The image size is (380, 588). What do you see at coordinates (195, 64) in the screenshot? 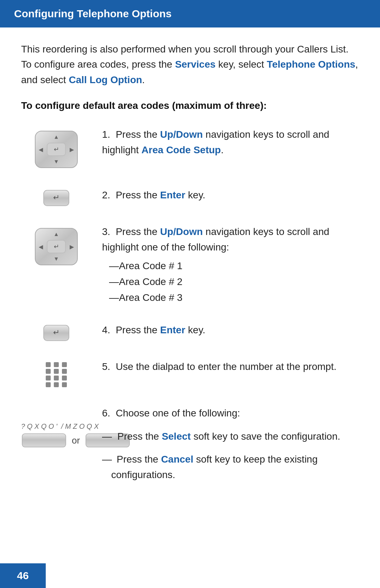
I see `services-link: Services` at bounding box center [195, 64].